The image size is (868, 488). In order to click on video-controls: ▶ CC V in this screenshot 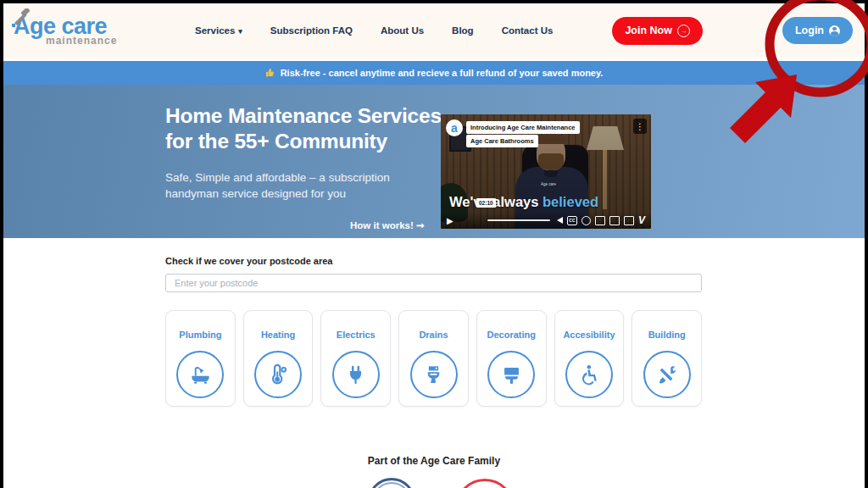, I will do `click(546, 220)`.